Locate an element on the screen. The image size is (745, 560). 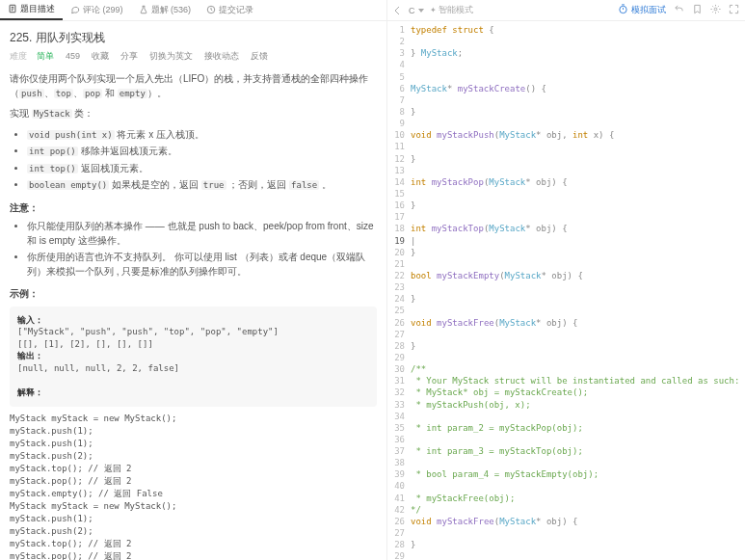
editor-line: 23 is located at coordinates (567, 287).